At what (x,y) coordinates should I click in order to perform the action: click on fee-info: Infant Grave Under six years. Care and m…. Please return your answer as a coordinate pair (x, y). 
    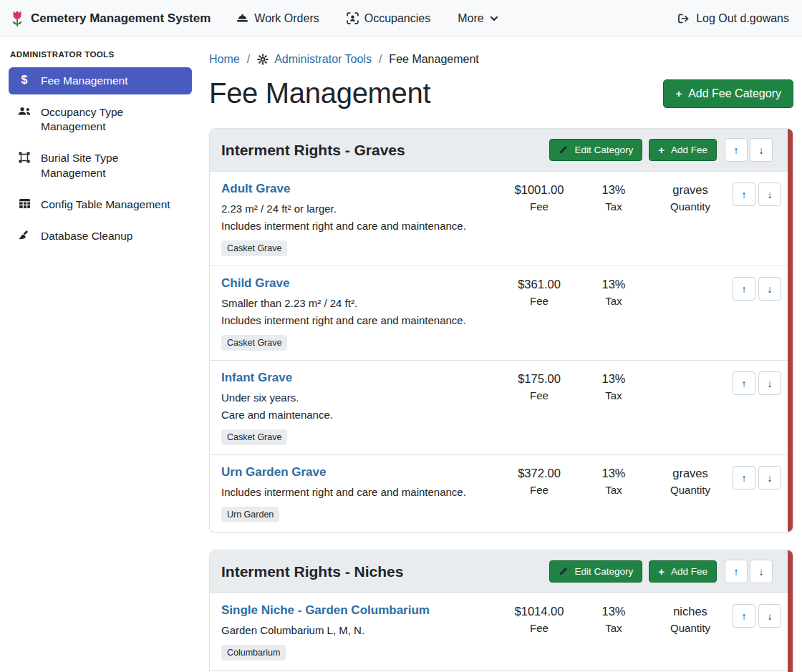
    Looking at the image, I should click on (362, 408).